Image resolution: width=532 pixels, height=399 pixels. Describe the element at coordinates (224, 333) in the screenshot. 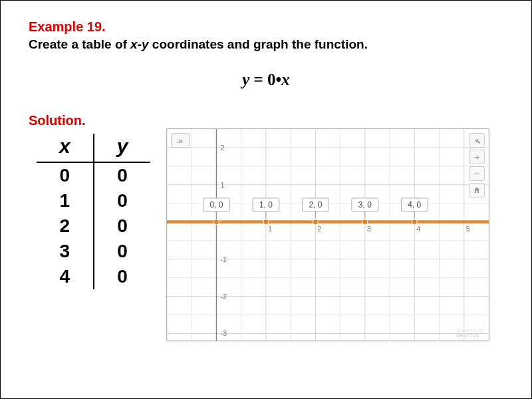

I see `svg-text: -3` at that location.